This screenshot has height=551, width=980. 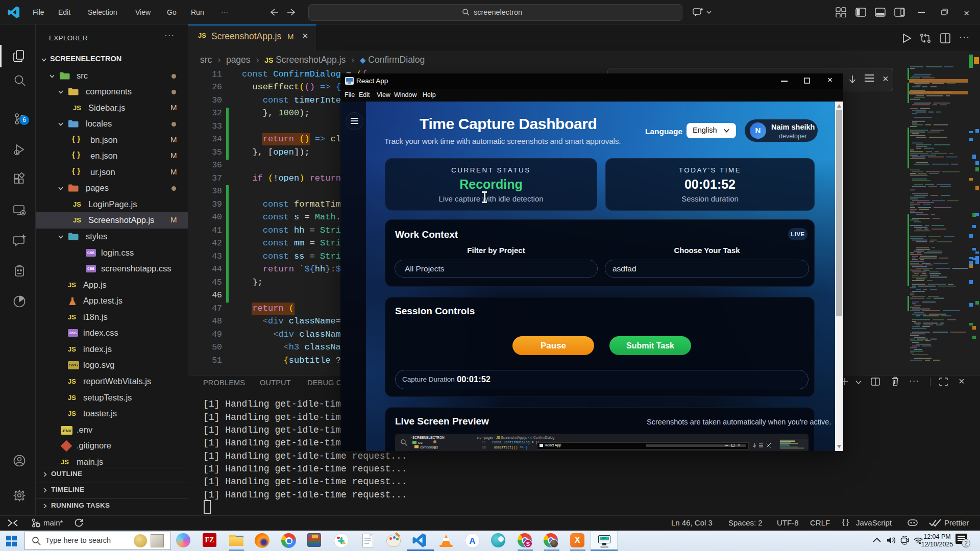 What do you see at coordinates (421, 443) in the screenshot?
I see `svg-text: src` at bounding box center [421, 443].